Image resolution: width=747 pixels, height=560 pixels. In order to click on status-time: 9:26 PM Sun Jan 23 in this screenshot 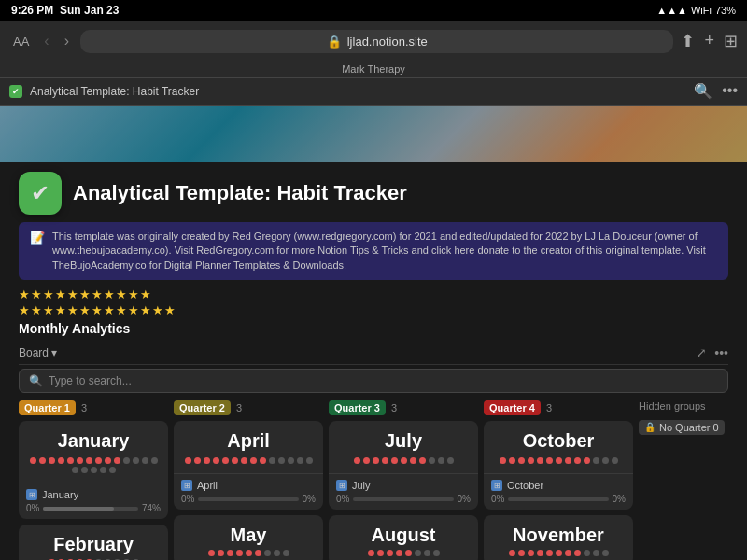, I will do `click(65, 10)`.